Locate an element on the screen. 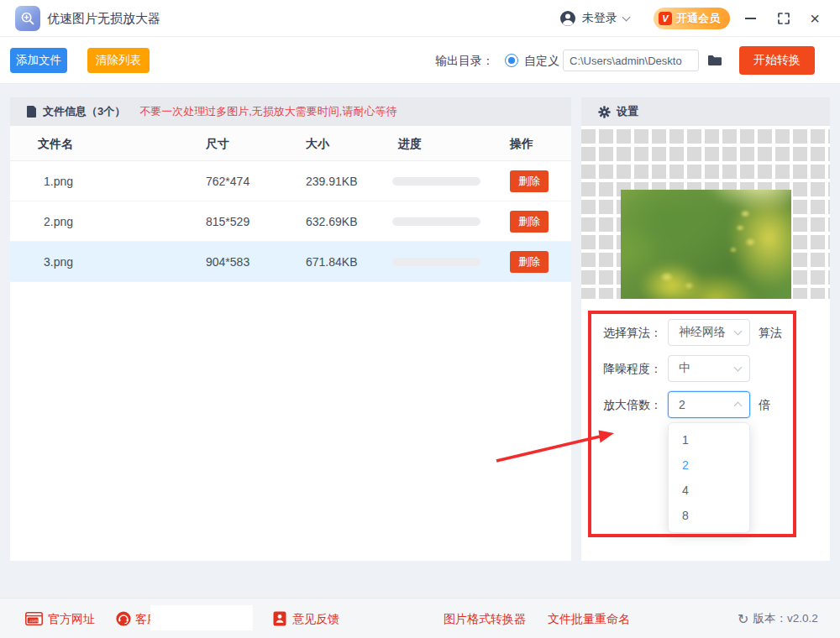  algorithm-suffix: 算法 is located at coordinates (770, 332).